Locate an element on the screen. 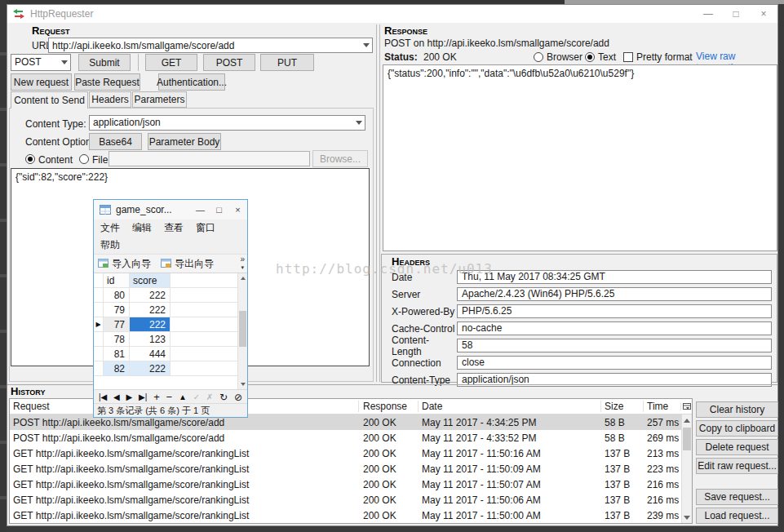  last-record-icon: ▶| is located at coordinates (143, 397).